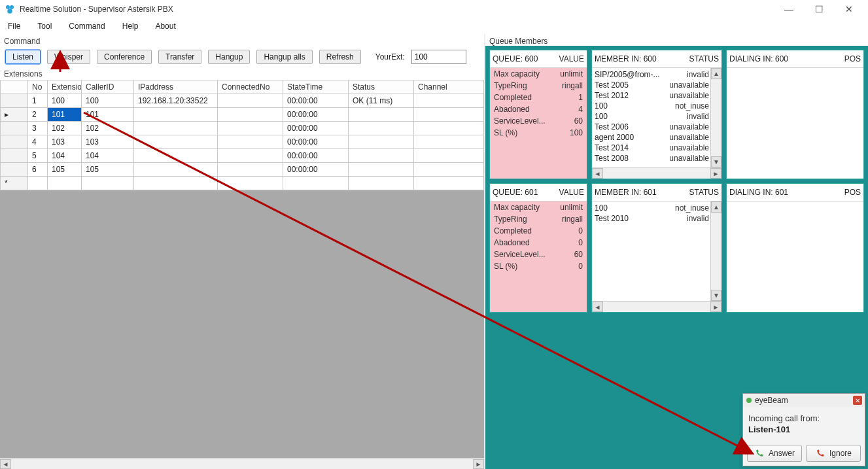  I want to click on col-conn: ConnectedNo, so click(251, 88).